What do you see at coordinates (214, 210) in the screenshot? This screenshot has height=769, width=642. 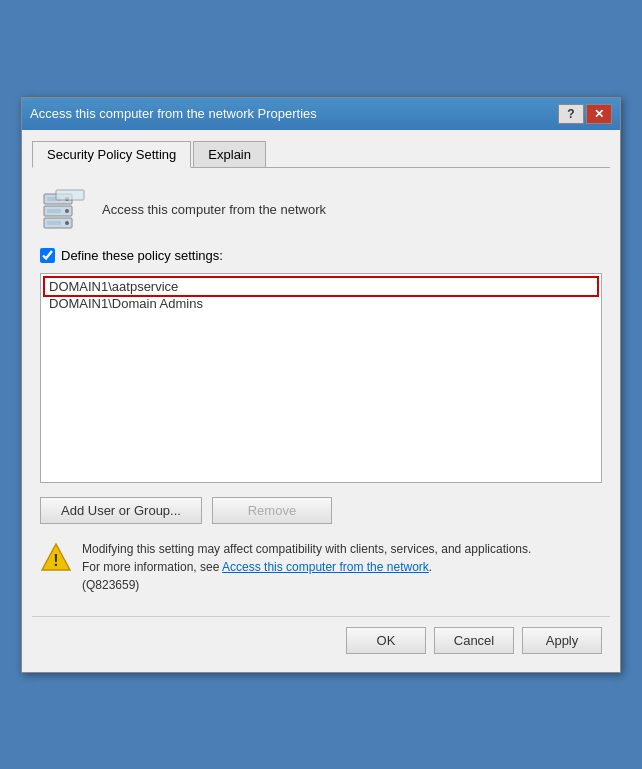 I see `policy-title: Access this computer from the network` at bounding box center [214, 210].